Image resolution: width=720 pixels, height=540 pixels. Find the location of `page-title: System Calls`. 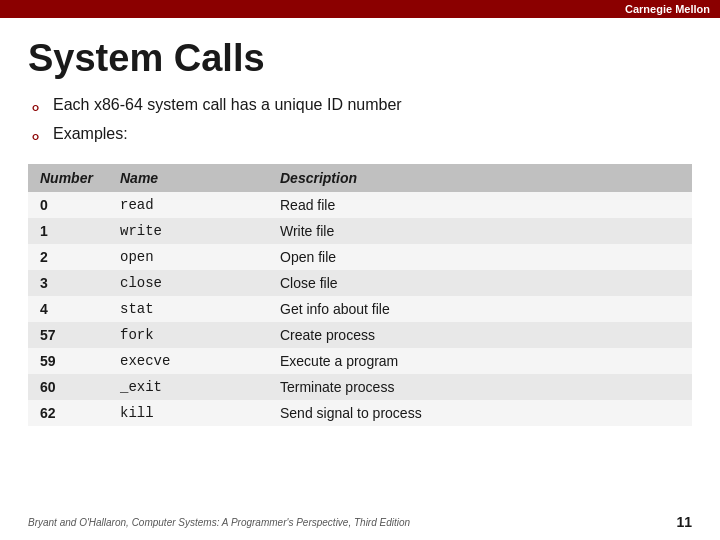

page-title: System Calls is located at coordinates (360, 59).